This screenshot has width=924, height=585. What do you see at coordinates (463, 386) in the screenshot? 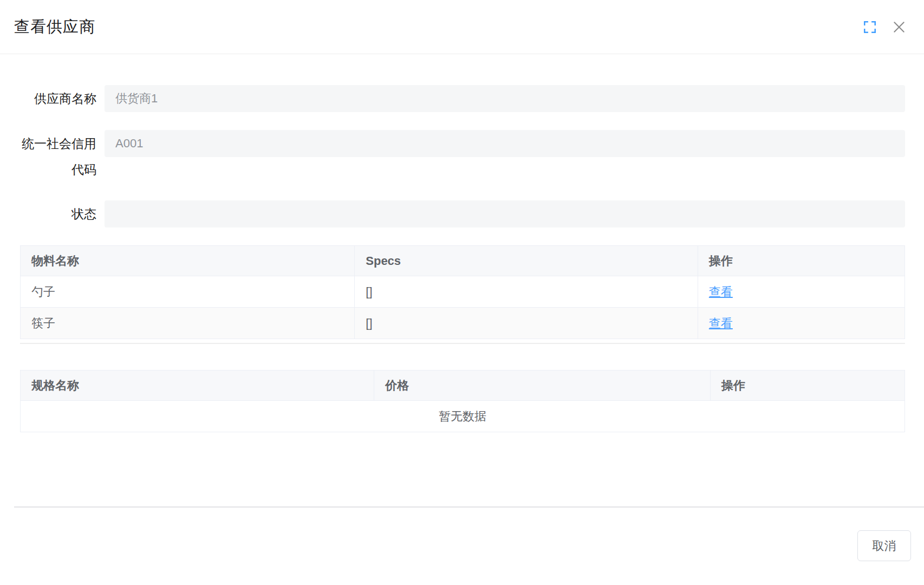
I see `specs-table-header-row: 规格名称 价格 操作` at bounding box center [463, 386].